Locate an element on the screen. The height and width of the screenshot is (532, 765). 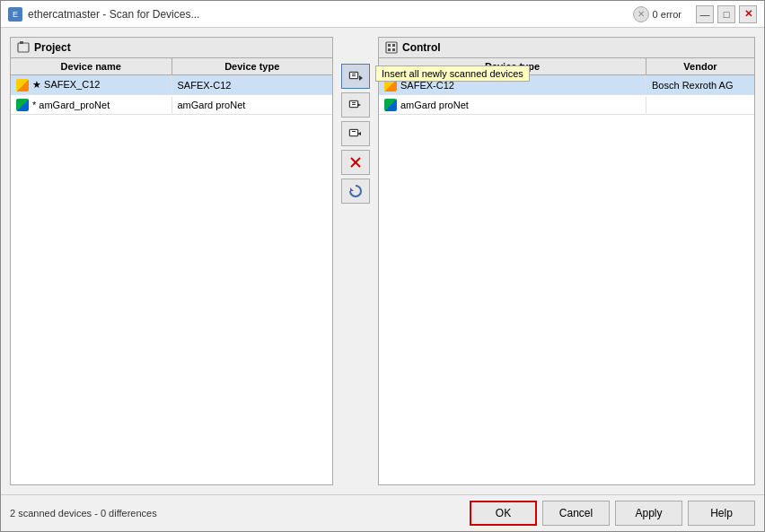
status-text: 2 scanned devices - 0 differences is located at coordinates (84, 513).